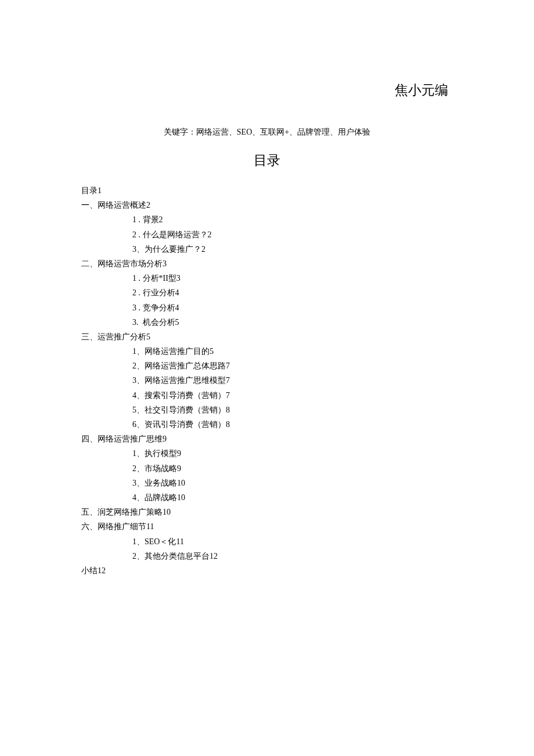  What do you see at coordinates (267, 512) in the screenshot?
I see `toc-entry: 五、润芝网络推广策略10` at bounding box center [267, 512].